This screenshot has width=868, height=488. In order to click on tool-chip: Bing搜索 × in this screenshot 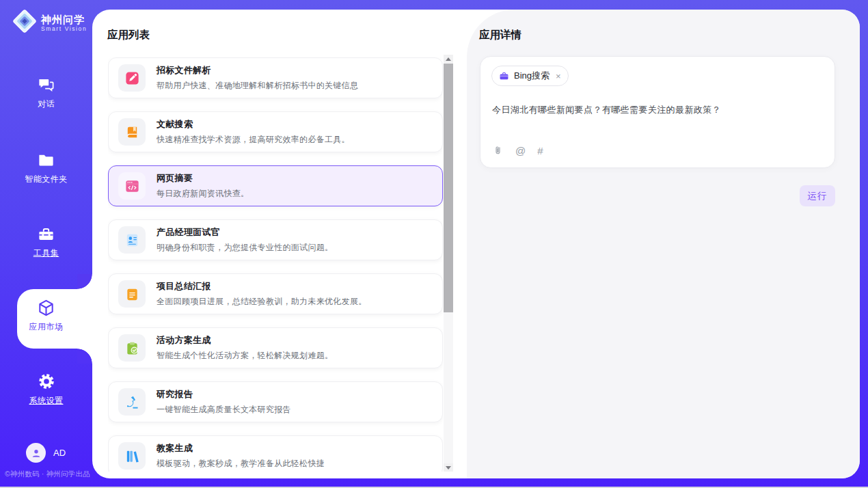, I will do `click(530, 76)`.